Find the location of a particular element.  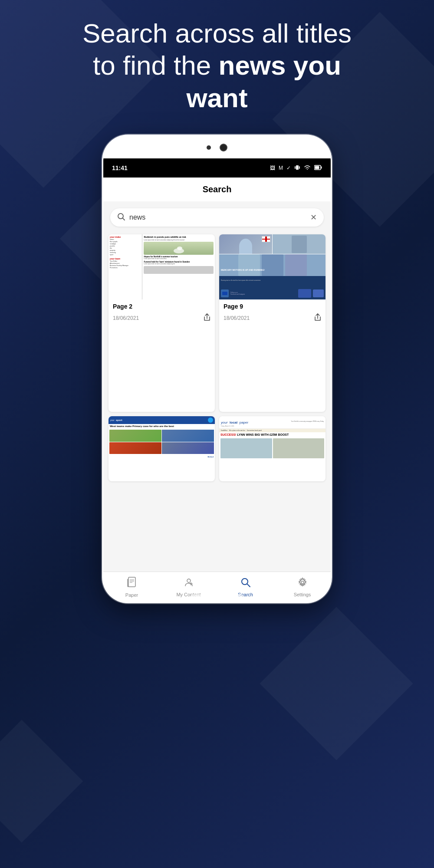

np2-main: Rubbish in ponds puts wildlife at risk L… is located at coordinates (179, 267).